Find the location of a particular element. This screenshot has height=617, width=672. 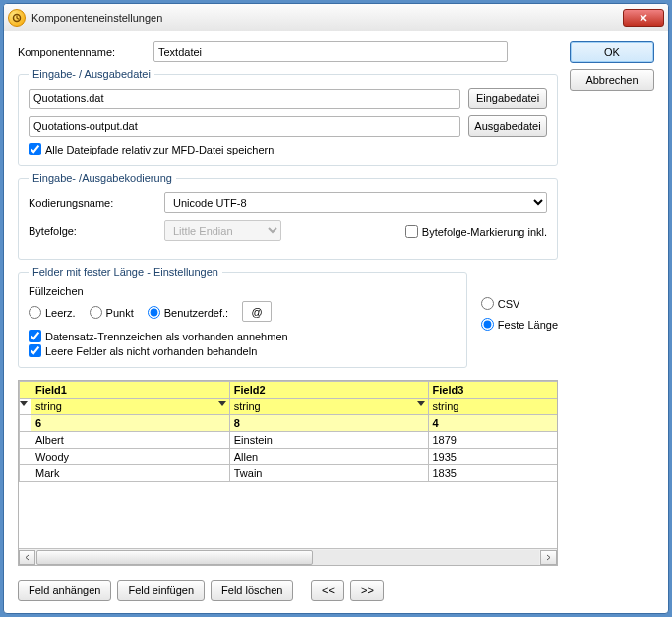

table-row: WoodyAllen1935When I was kidnapped, my p… is located at coordinates (289, 457).